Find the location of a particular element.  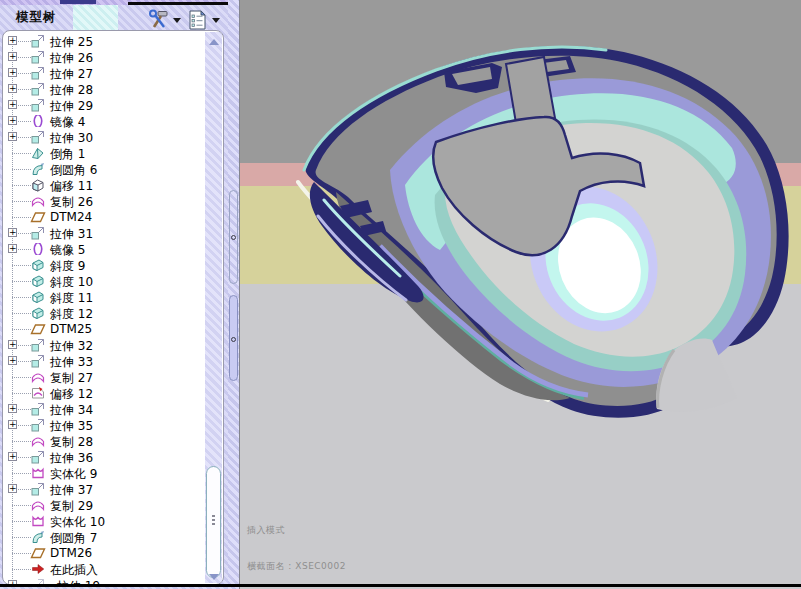

tree-scrollbar is located at coordinates (214, 308).